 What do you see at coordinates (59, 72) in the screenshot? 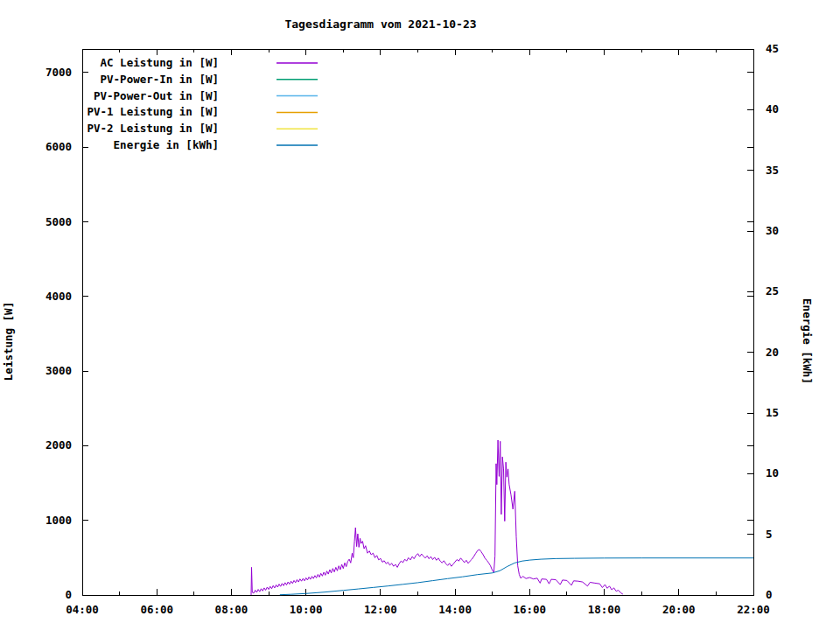
I see `y-left-tick-label: 7000` at bounding box center [59, 72].